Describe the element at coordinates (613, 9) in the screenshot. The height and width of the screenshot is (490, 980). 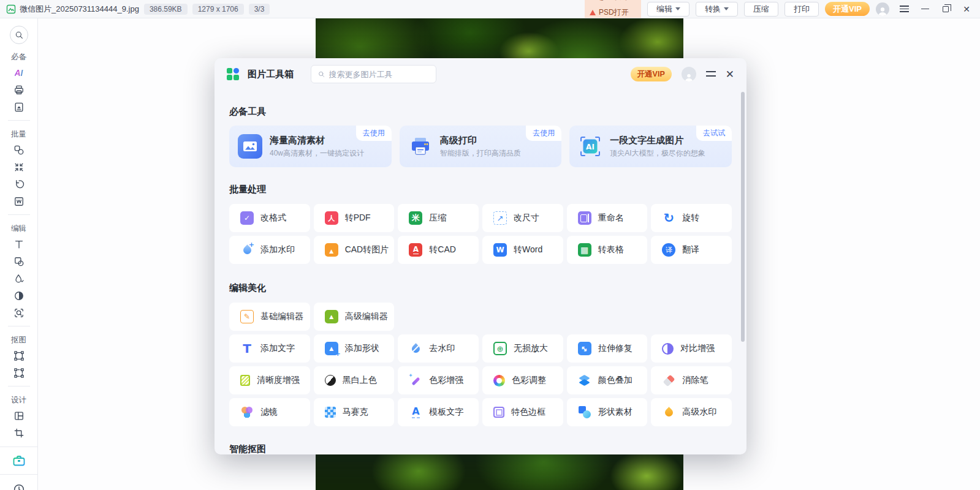
I see `promo-panel: 秒出设计 PSD打开` at that location.